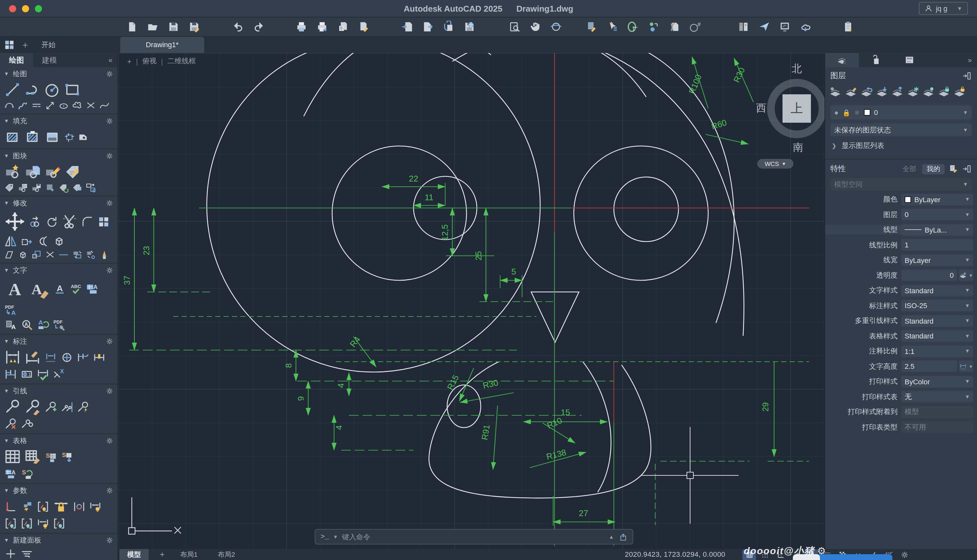 This screenshot has width=977, height=560. I want to click on splinen-tool, so click(23, 105).